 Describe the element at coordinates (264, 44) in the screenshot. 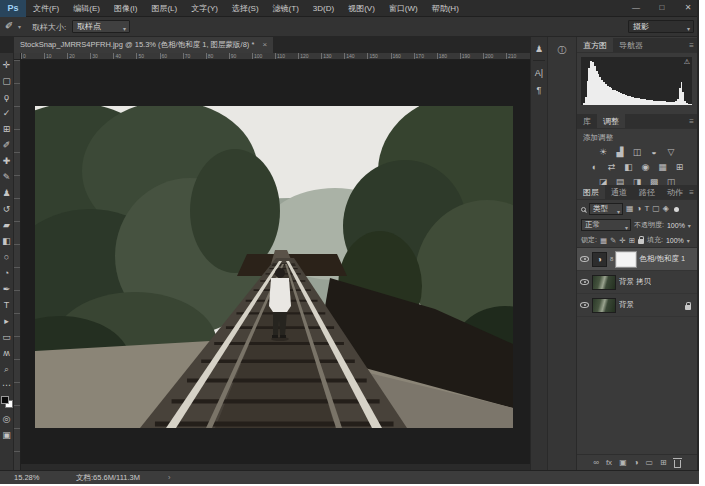

I see `tab-close-icon: ×` at that location.